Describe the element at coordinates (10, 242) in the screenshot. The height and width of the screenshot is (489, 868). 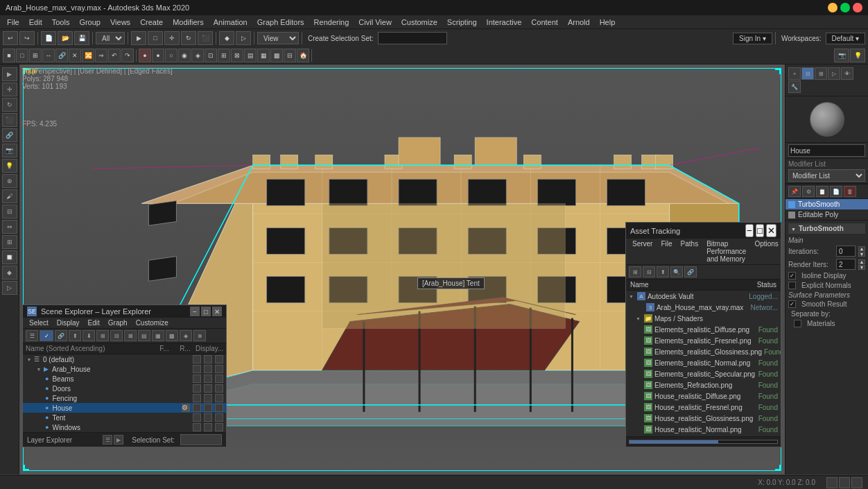
I see `tool-array: ⊞` at that location.